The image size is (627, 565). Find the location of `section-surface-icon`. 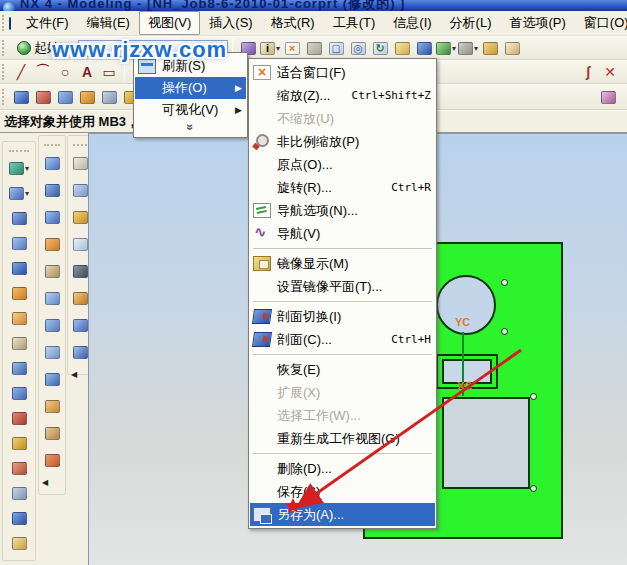

section-surface-icon is located at coordinates (52, 272).